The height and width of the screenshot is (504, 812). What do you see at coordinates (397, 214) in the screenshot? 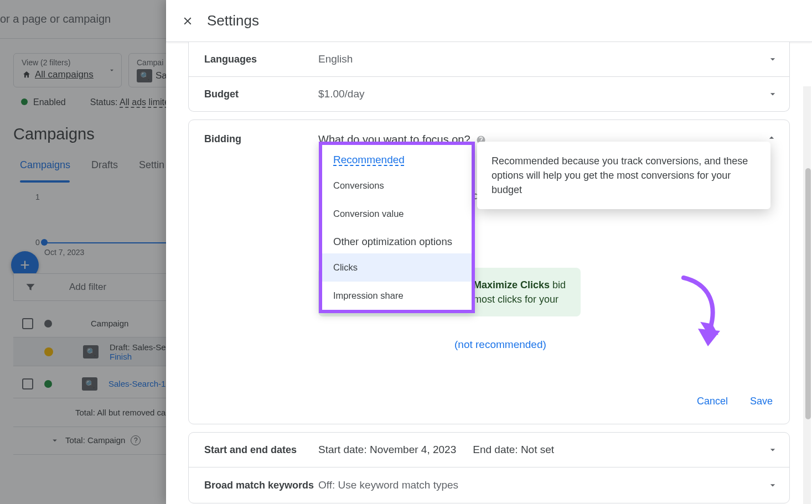
I see `dropdown-item-conversion-value: Conversion value` at bounding box center [397, 214].